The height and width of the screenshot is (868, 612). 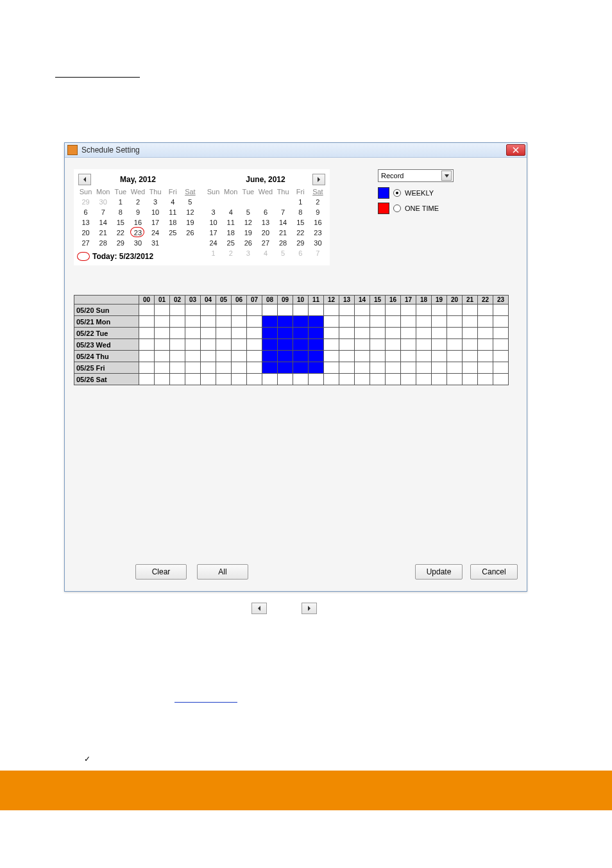 What do you see at coordinates (155, 212) in the screenshot?
I see `calendar-day: 10` at bounding box center [155, 212].